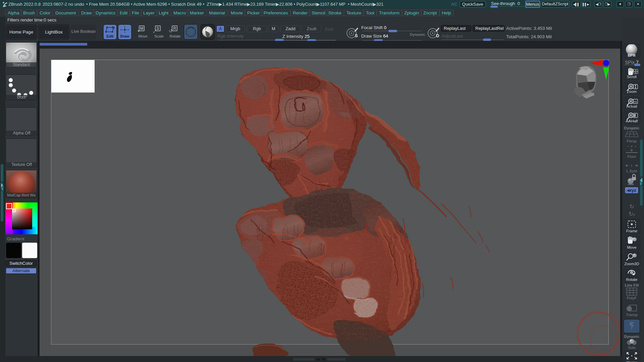  What do you see at coordinates (631, 166) in the screenshot?
I see `svg-text: 1` at bounding box center [631, 166].